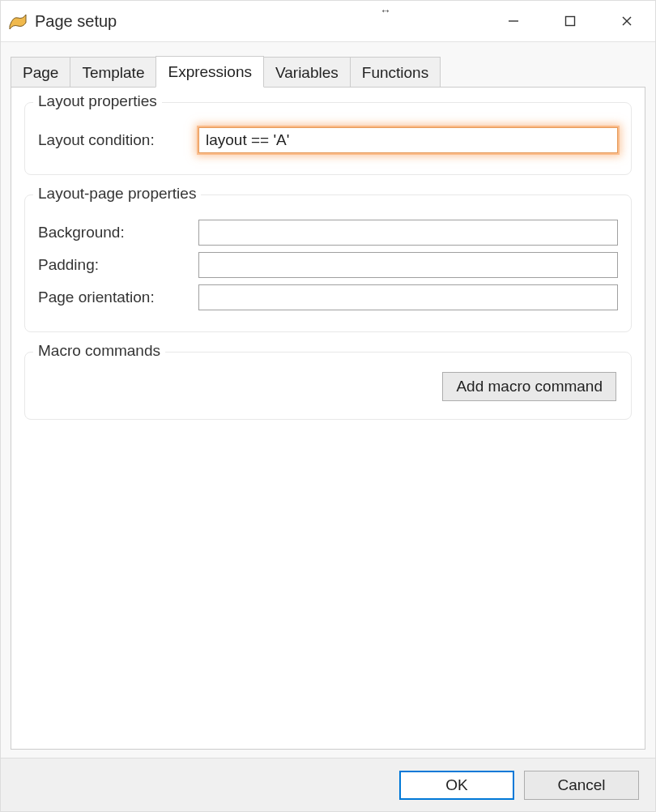  I want to click on maximize-button, so click(570, 21).